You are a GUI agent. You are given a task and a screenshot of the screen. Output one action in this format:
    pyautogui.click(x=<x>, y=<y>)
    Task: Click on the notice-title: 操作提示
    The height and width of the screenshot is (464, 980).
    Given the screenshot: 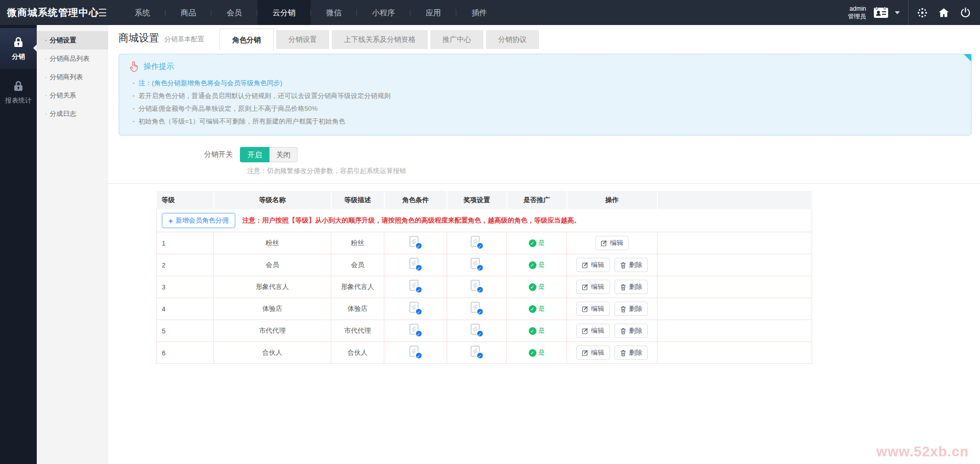 What is the action you would take?
    pyautogui.click(x=159, y=66)
    